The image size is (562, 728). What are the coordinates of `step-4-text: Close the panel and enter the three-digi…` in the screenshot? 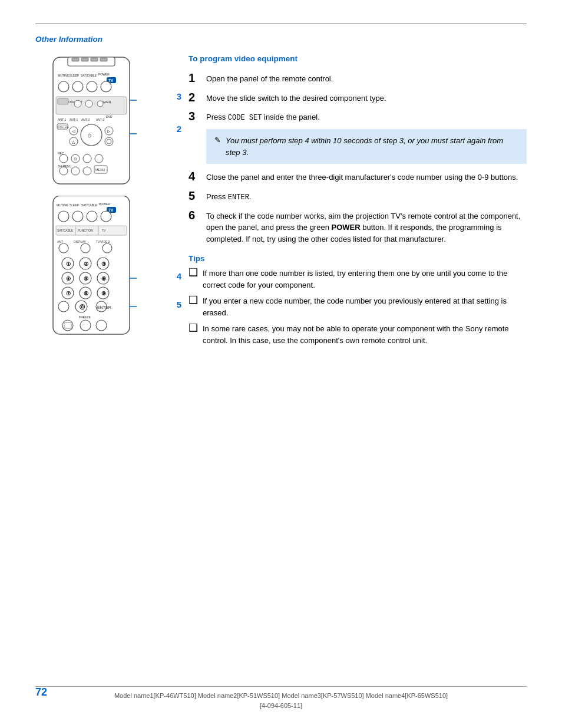 It's located at (362, 177).